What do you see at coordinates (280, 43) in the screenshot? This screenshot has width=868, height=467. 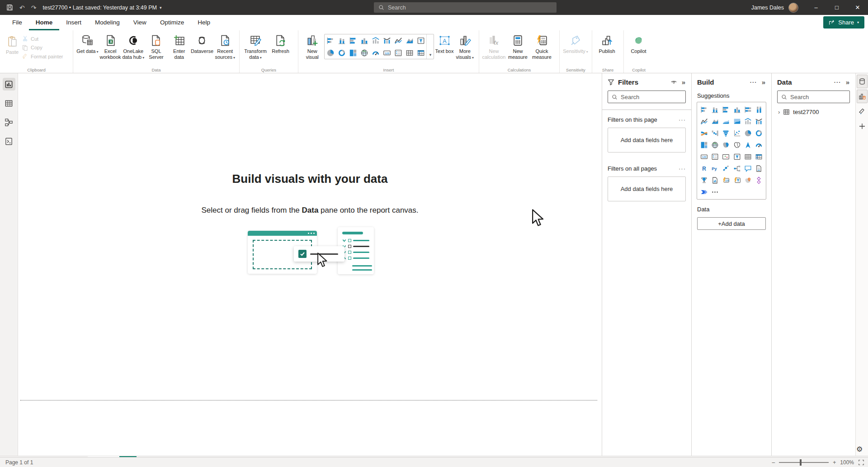 I see `refresh-button: Refresh` at bounding box center [280, 43].